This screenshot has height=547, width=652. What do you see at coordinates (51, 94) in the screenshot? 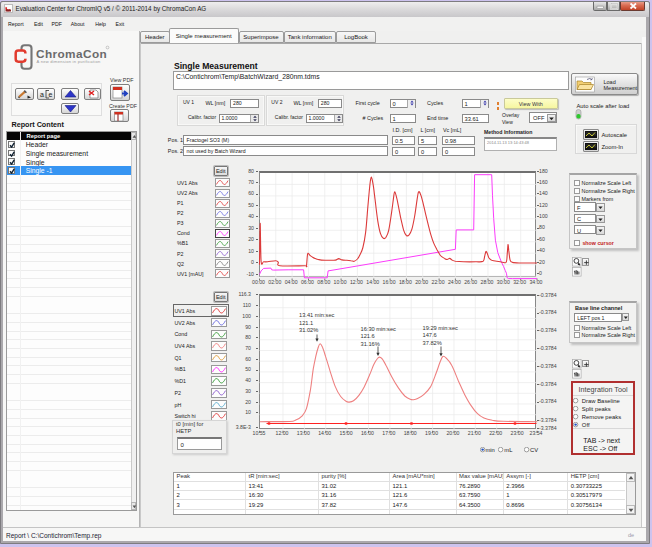
I see `svg-text: e` at bounding box center [51, 94].